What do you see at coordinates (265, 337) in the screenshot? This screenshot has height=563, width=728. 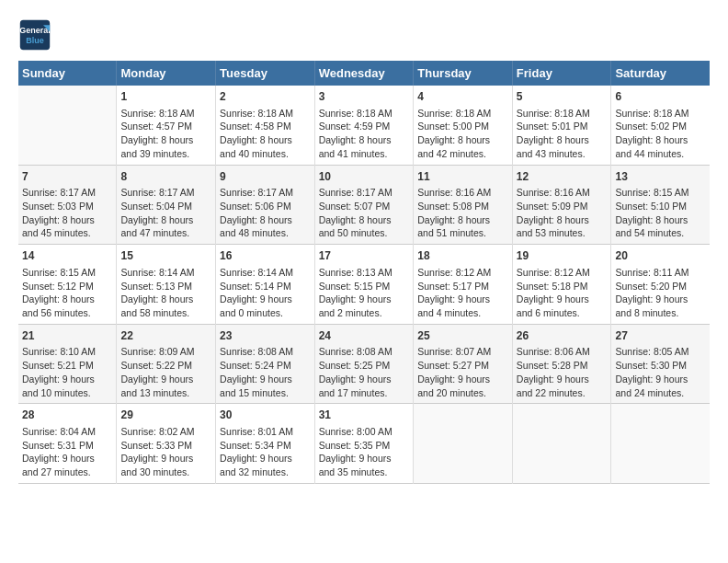 I see `day-number: 23` at bounding box center [265, 337].